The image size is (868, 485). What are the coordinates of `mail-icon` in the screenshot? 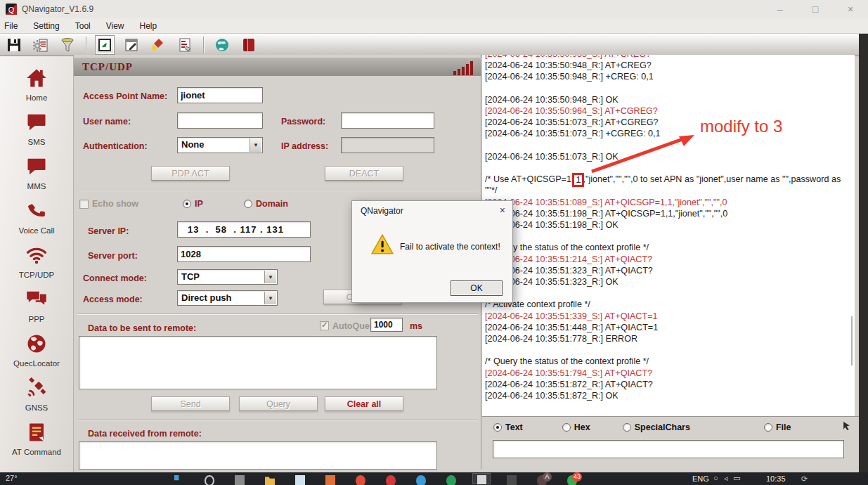 It's located at (300, 480).